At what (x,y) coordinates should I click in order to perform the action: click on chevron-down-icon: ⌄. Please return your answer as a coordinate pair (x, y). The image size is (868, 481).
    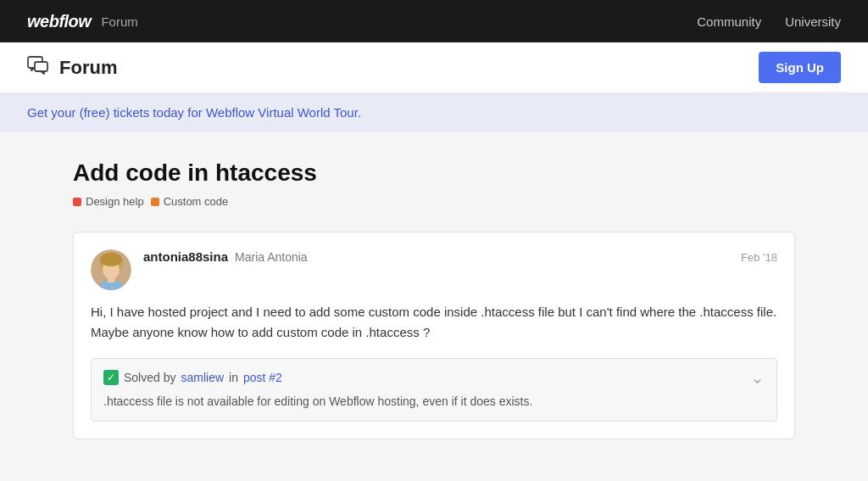
    Looking at the image, I should click on (758, 378).